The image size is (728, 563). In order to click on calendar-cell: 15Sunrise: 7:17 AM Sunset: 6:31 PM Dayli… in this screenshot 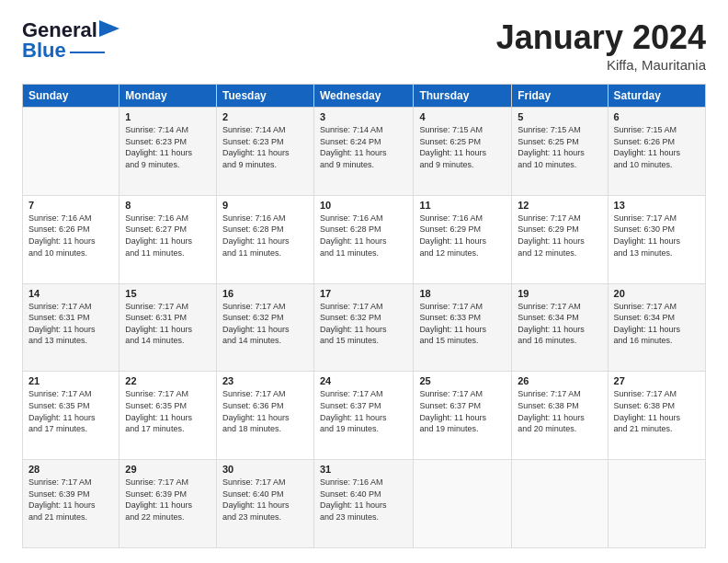, I will do `click(168, 327)`.